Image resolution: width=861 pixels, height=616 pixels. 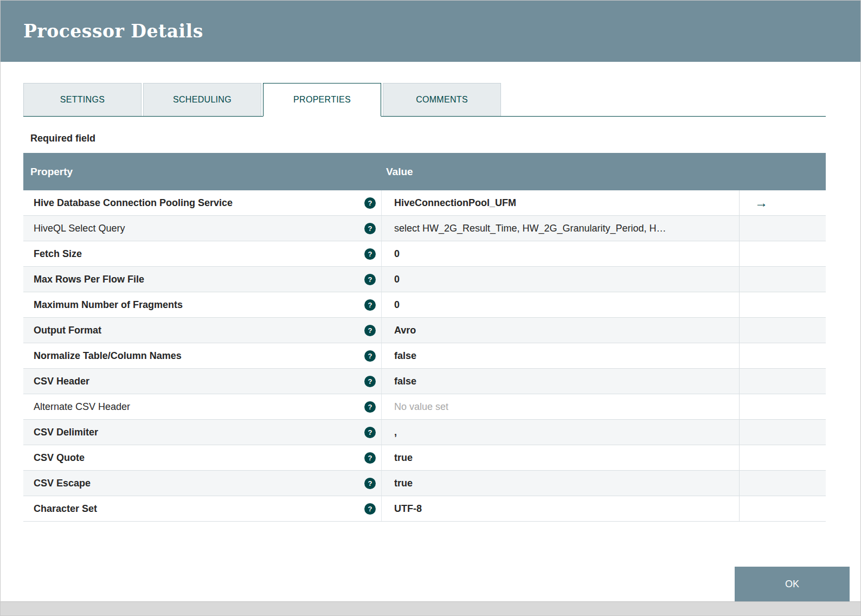 I want to click on property-cell: Output Format ?, so click(x=202, y=330).